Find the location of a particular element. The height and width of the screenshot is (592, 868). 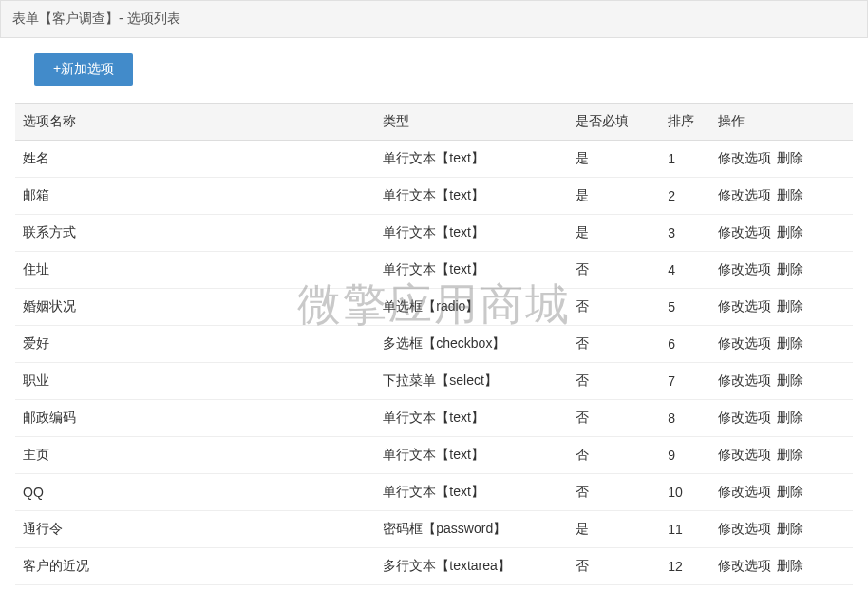

cell-name: 安全标识 is located at coordinates (196, 589).